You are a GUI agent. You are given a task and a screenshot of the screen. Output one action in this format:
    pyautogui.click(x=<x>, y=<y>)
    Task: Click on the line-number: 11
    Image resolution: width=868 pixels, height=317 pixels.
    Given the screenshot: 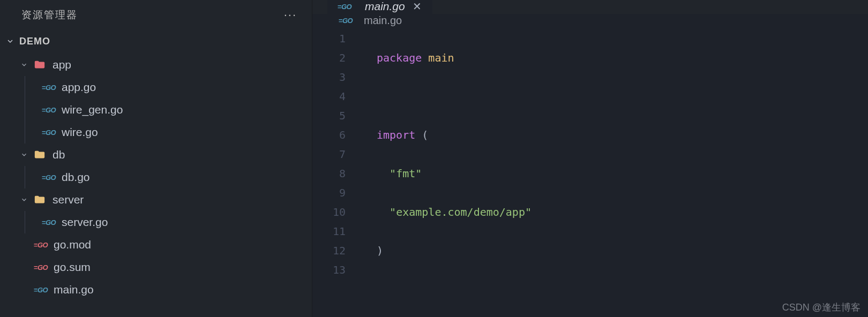 What is the action you would take?
    pyautogui.click(x=329, y=231)
    